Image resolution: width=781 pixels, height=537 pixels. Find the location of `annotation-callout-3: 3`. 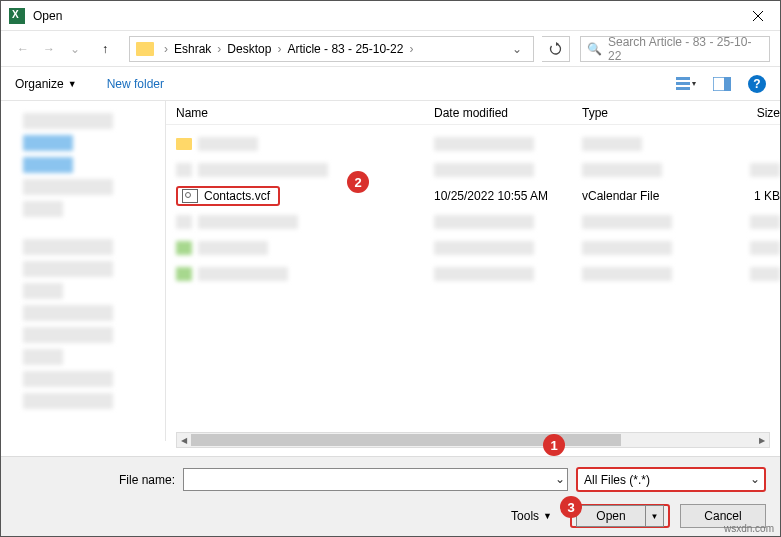

annotation-callout-3: 3 is located at coordinates (571, 507).